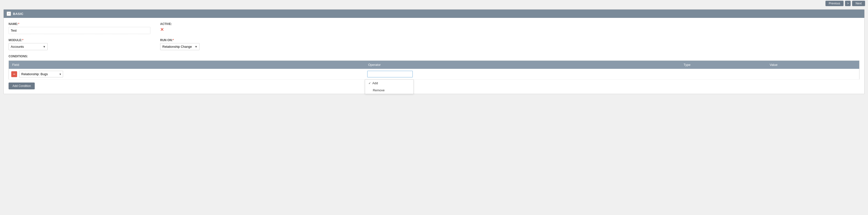 The width and height of the screenshot is (868, 215). What do you see at coordinates (434, 14) in the screenshot?
I see `panel-header: − BASIC` at bounding box center [434, 14].